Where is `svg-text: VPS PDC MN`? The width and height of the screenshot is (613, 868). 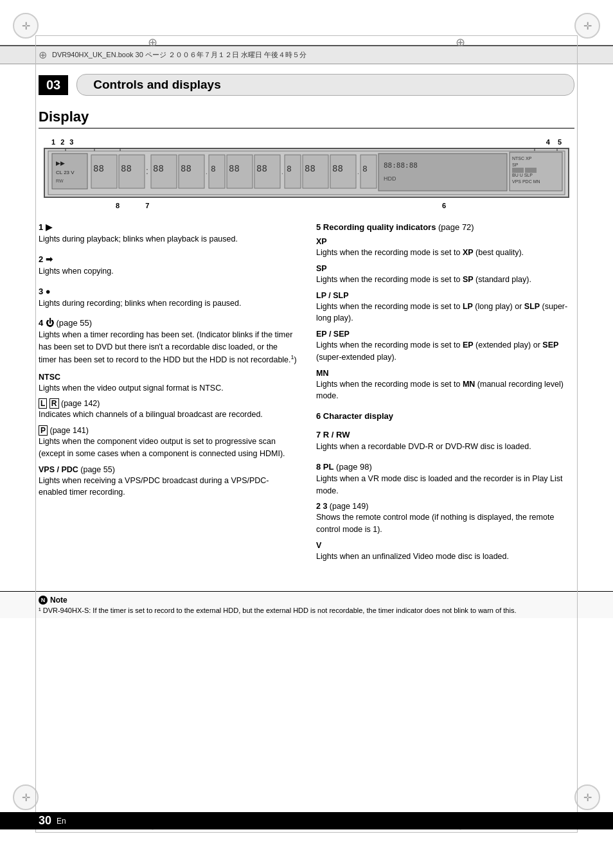
svg-text: VPS PDC MN is located at coordinates (526, 181).